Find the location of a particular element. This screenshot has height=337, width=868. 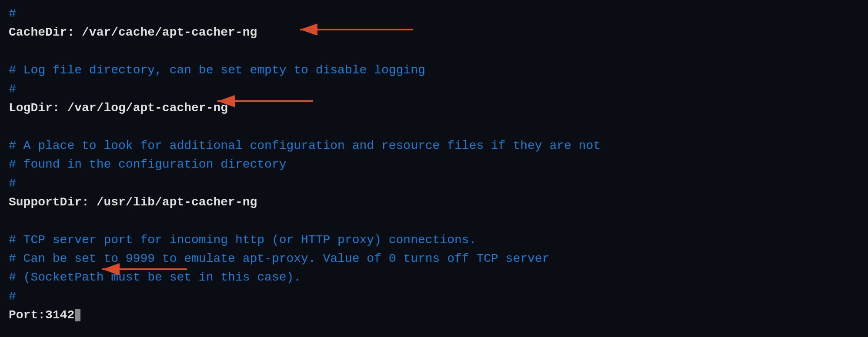

line-comment-port-3: # (SocketPath must be set in this case). is located at coordinates (434, 277).